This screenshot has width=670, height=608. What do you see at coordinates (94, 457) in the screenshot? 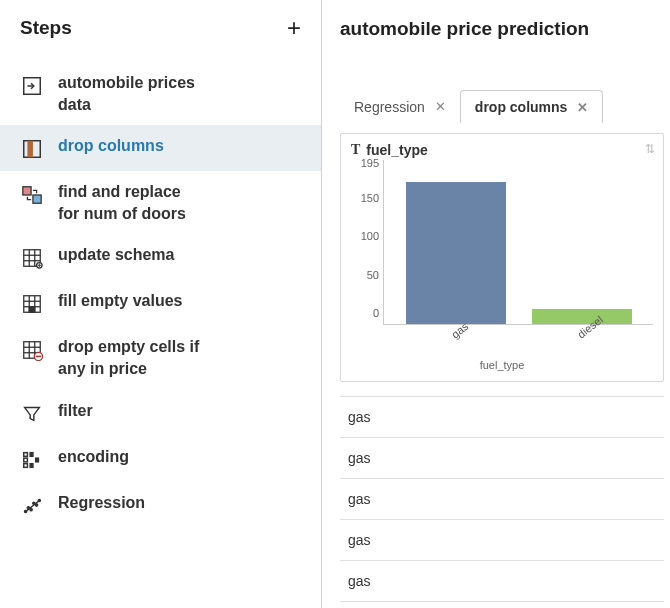
I see `step-label: encoding` at bounding box center [94, 457].